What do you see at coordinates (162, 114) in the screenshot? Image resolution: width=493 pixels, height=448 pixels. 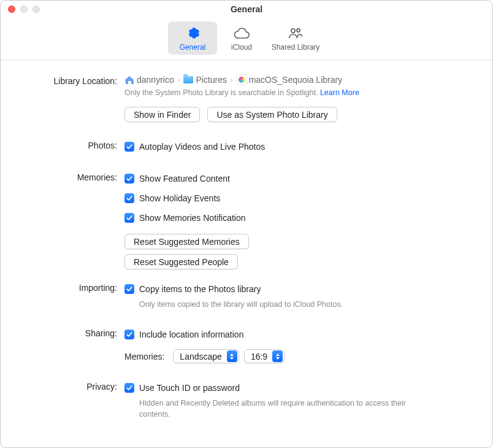 I see `show-in-finder-button: Show in Finder` at bounding box center [162, 114].